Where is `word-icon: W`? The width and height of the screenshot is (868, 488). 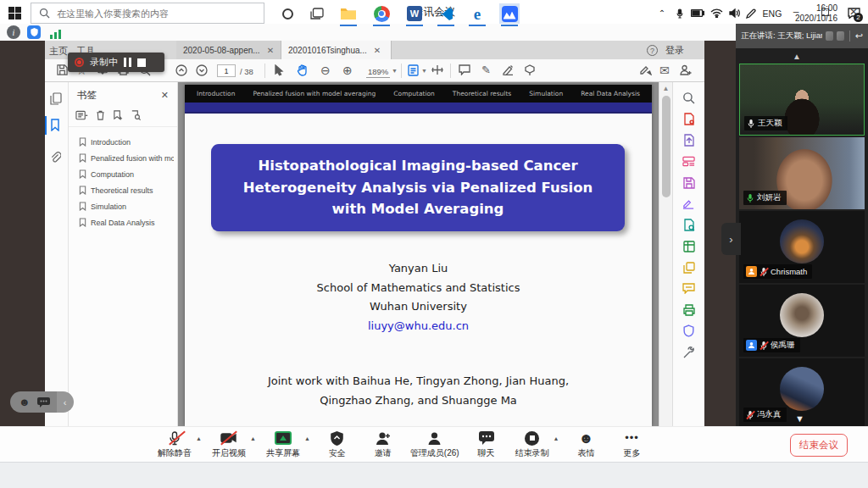
word-icon: W is located at coordinates (415, 14).